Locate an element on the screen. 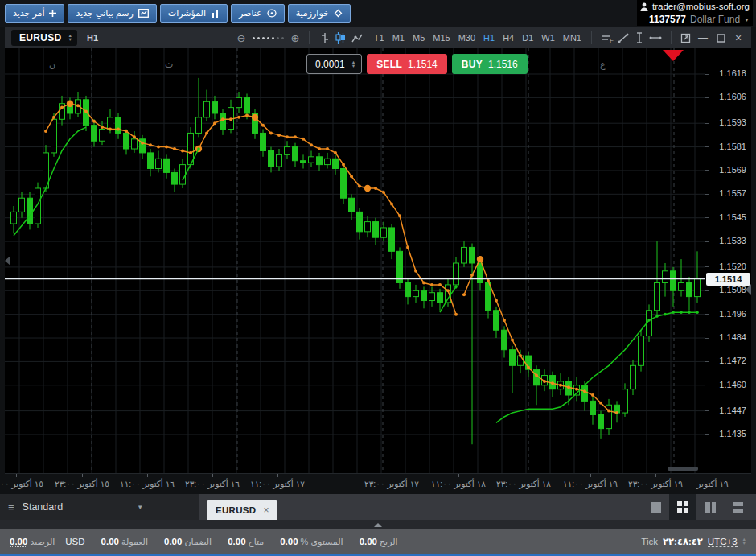 This screenshot has height=556, width=756. metric-5: 0.00الربح is located at coordinates (379, 542).